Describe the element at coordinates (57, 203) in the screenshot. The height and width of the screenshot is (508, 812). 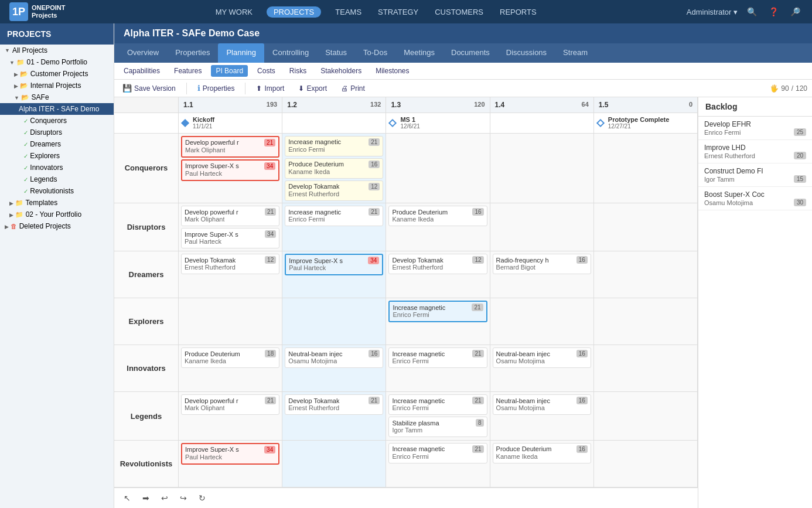
I see `sidebar-item-templates: ▶ 📁 Templates` at that location.